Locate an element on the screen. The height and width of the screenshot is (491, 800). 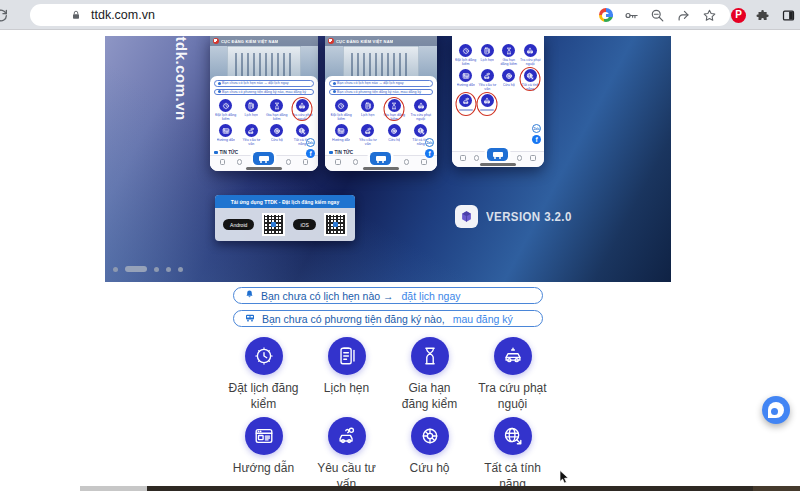
version-label: VERSION 3.2.0 is located at coordinates (529, 216).